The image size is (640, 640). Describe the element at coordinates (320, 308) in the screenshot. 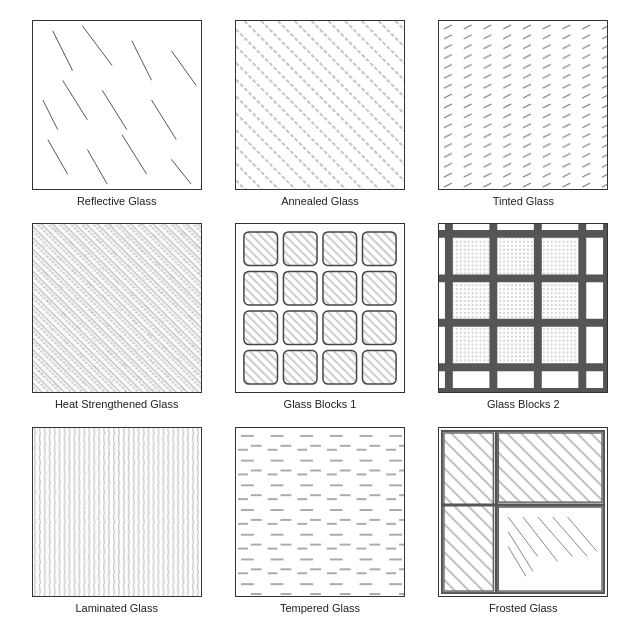

I see `glass-box-blocks1` at that location.